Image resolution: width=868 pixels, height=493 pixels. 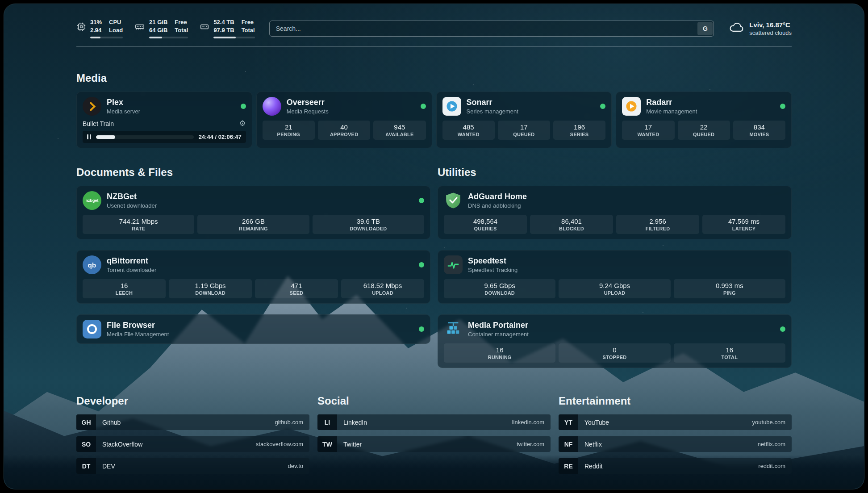 I want to click on bookmarks-area: Developer GH Github github.com SO StackO…, so click(x=434, y=434).